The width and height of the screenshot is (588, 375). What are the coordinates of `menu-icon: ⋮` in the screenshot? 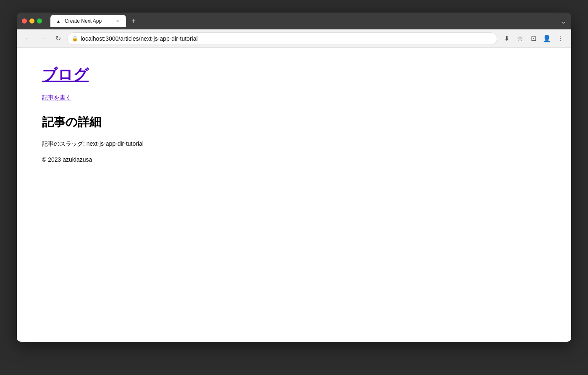 It's located at (560, 39).